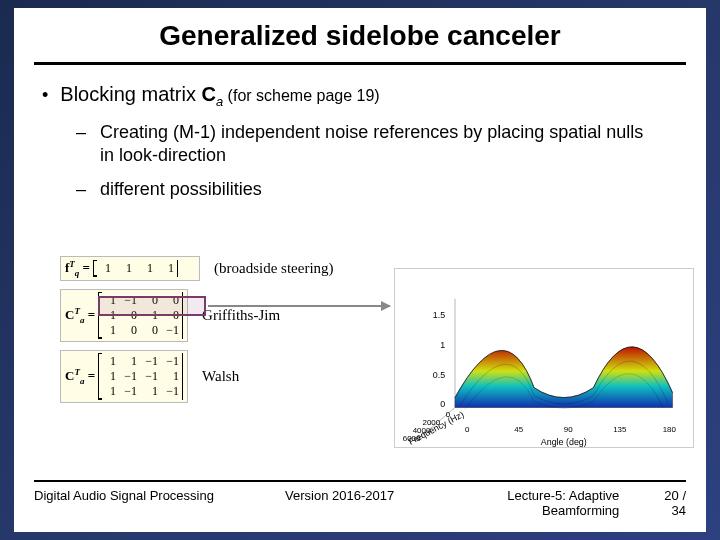 The height and width of the screenshot is (540, 720). What do you see at coordinates (225, 376) in the screenshot?
I see `example-row-walsh: CTa = 11−1−1 1−1−11 1−11−1 Walsh` at bounding box center [225, 376].